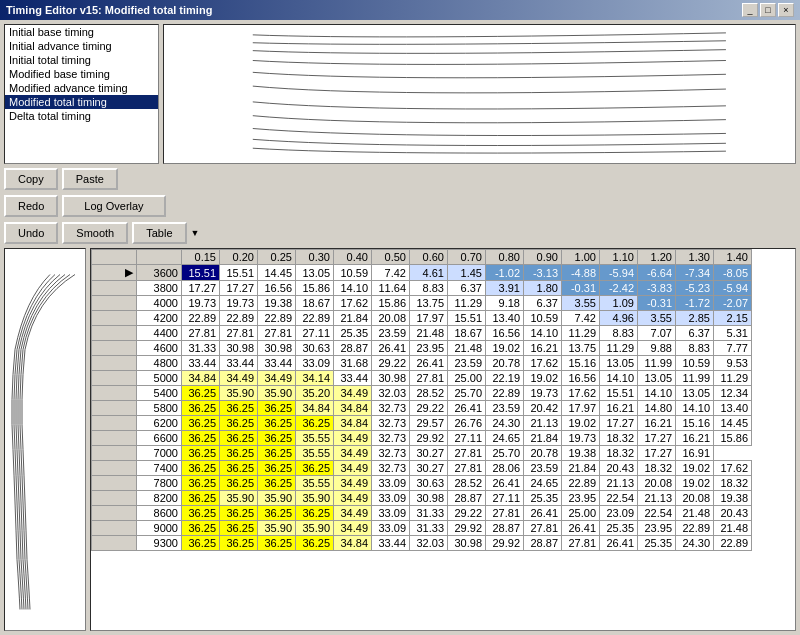  Describe the element at coordinates (429, 468) in the screenshot. I see `cell-13-6: 30.27` at that location.